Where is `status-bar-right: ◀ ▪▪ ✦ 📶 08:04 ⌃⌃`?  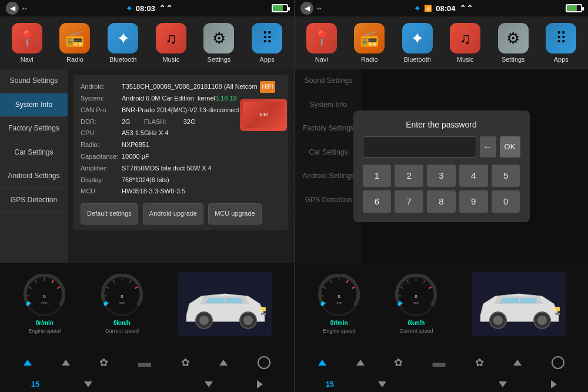
status-bar-right: ◀ ▪▪ ✦ 📶 08:04 ⌃⌃ is located at coordinates (441, 8).